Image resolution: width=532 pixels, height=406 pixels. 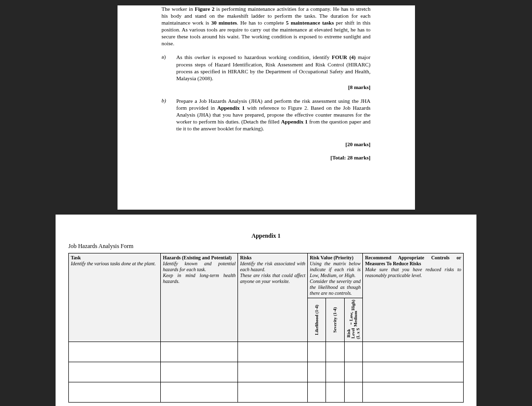 I want to click on hdr-rv-h: Risk Value (Priority), so click(x=331, y=258).